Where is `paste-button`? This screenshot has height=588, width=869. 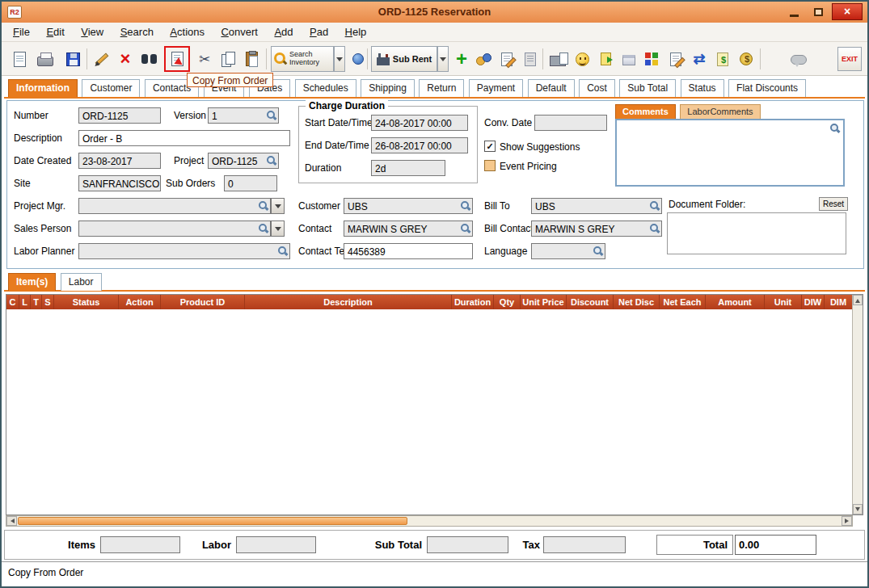 paste-button is located at coordinates (251, 59).